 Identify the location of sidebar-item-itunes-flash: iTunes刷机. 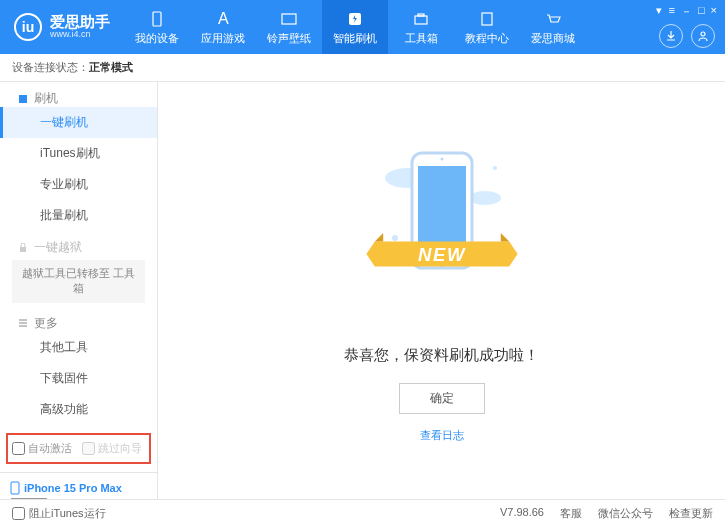
(78, 154).